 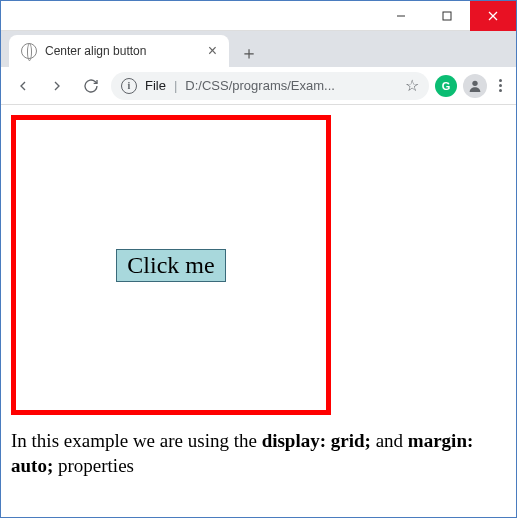 What do you see at coordinates (170, 266) in the screenshot?
I see `click-me-button: Click me` at bounding box center [170, 266].